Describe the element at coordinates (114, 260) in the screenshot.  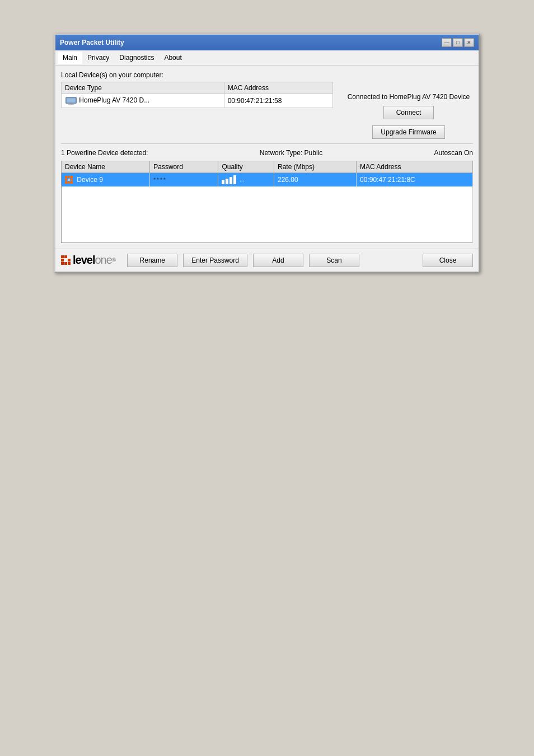
I see `logo-trademark: ®` at that location.